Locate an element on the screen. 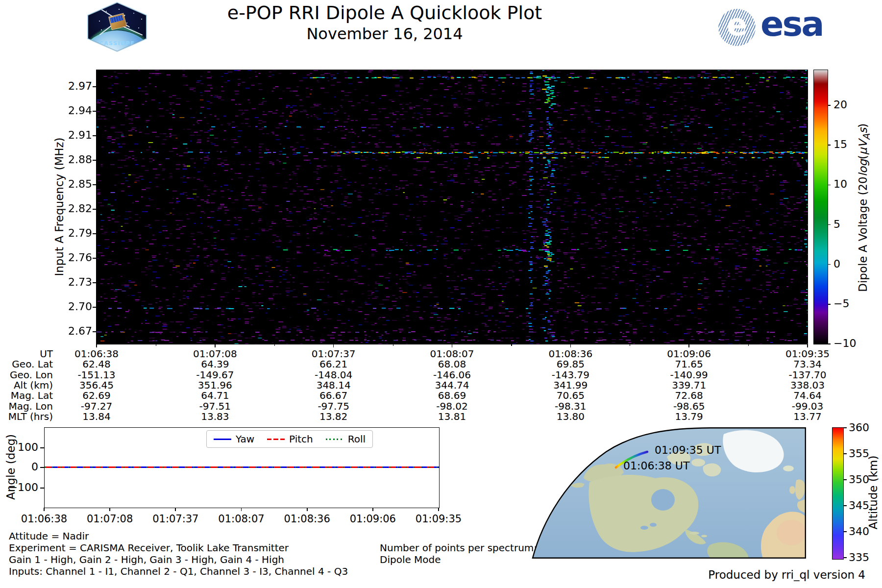 The width and height of the screenshot is (882, 588). ephemeris-row-label: Alt (km) is located at coordinates (26, 385).